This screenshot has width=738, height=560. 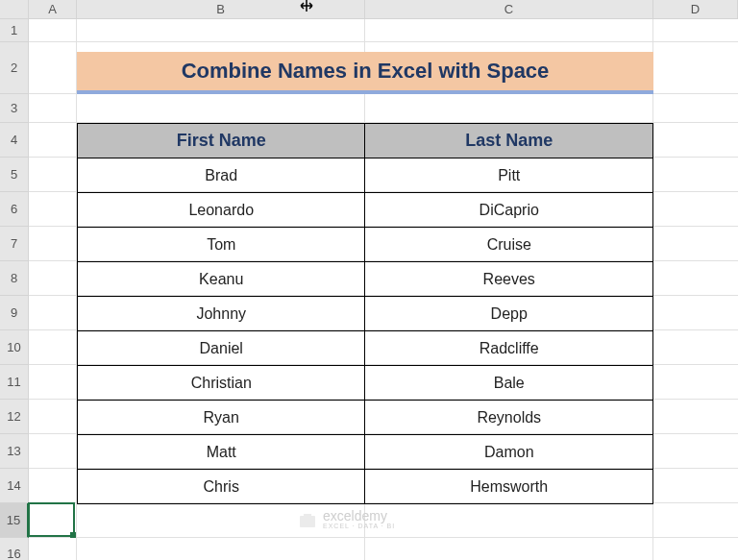 I want to click on header-last-name: Last Name, so click(x=509, y=141).